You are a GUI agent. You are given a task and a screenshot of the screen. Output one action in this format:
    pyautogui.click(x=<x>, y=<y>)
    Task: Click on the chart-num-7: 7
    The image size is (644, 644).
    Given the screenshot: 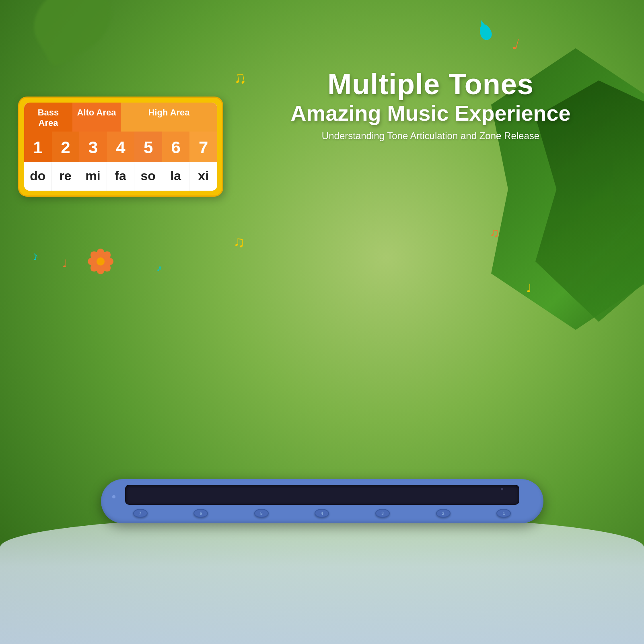 What is the action you would take?
    pyautogui.click(x=204, y=147)
    